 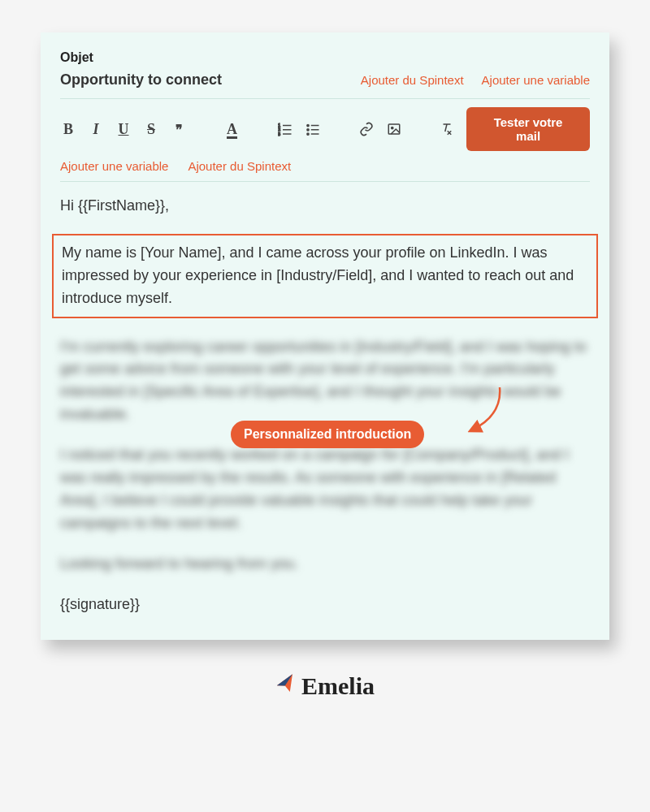 I want to click on paragraph-4: Looking forward to hearing from you., so click(x=325, y=564).